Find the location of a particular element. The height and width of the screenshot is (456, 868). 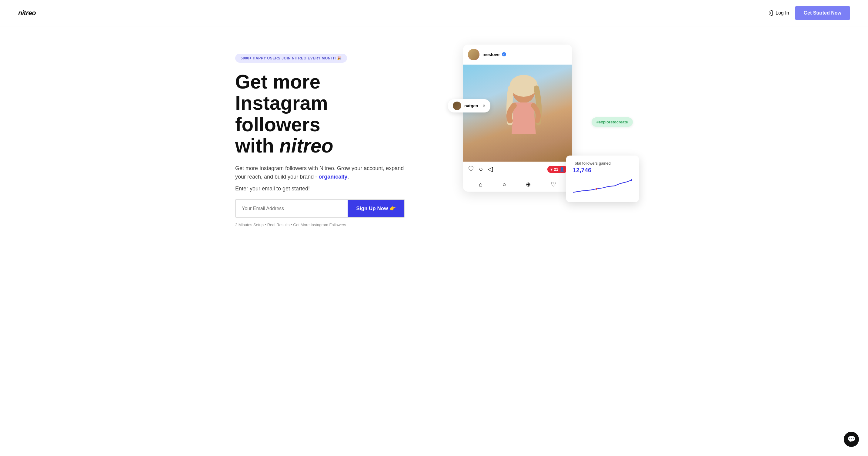

ig-avatar is located at coordinates (474, 55).